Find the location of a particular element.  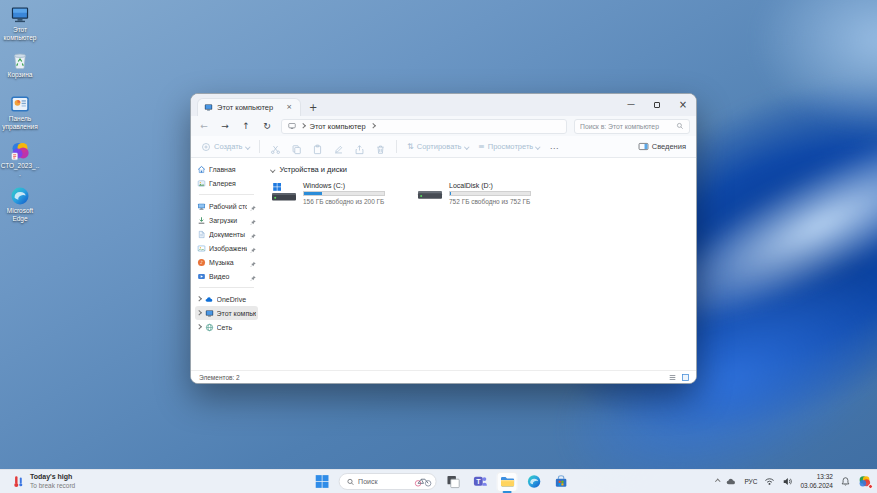

new-plus-icon is located at coordinates (206, 147).